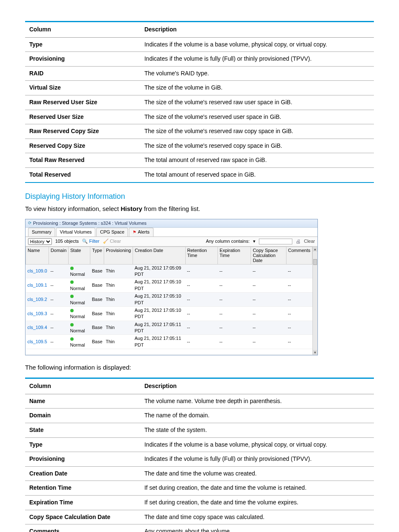  What do you see at coordinates (257, 161) in the screenshot?
I see `column-desc: The total amount of reserved raw space i…` at bounding box center [257, 161].